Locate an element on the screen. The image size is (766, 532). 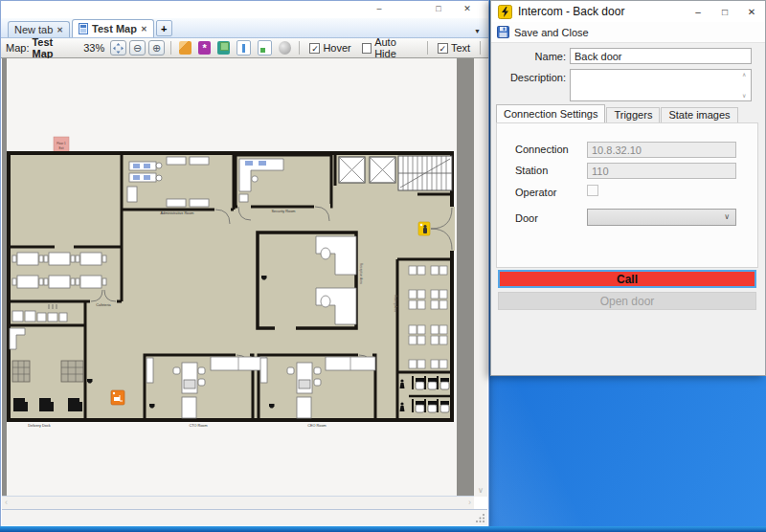
desktop-accent-line is located at coordinates (383, 529).